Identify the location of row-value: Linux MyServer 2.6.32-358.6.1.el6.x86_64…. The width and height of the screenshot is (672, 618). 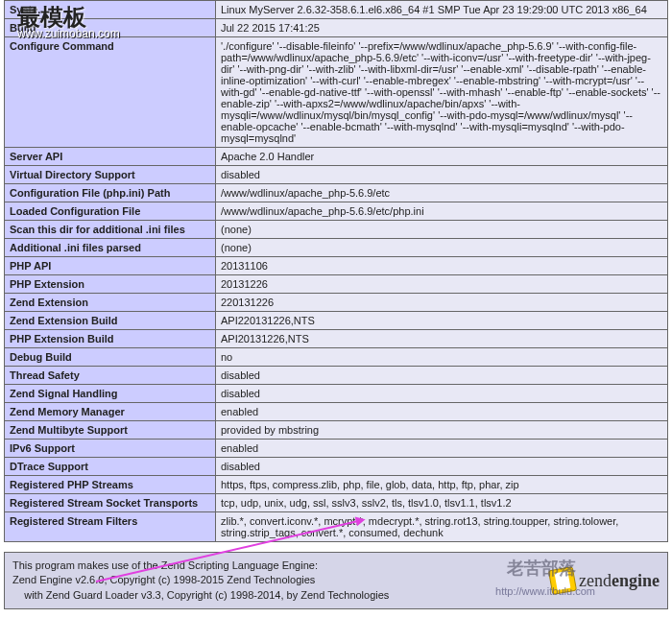
(442, 10).